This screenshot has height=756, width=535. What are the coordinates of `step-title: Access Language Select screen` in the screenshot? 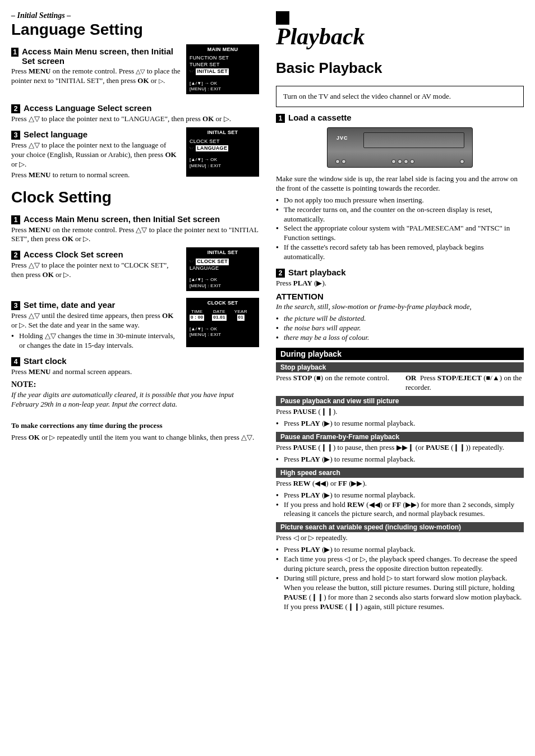 It's located at (87, 108).